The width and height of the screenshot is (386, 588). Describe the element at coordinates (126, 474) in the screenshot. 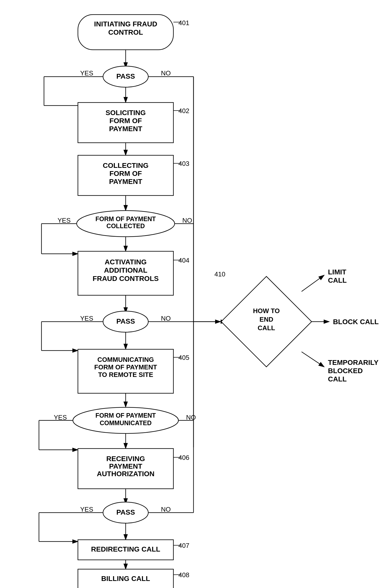

I see `n406-line3: AUTHORIZATION` at that location.